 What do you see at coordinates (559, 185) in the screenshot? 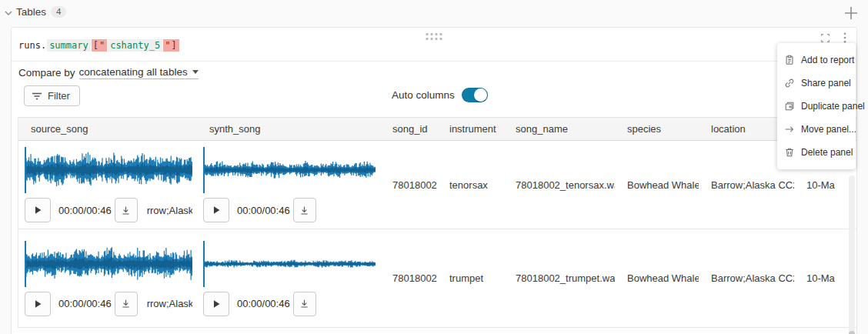
I see `cell-song-name: 78018002_tenorsax.wav` at bounding box center [559, 185].